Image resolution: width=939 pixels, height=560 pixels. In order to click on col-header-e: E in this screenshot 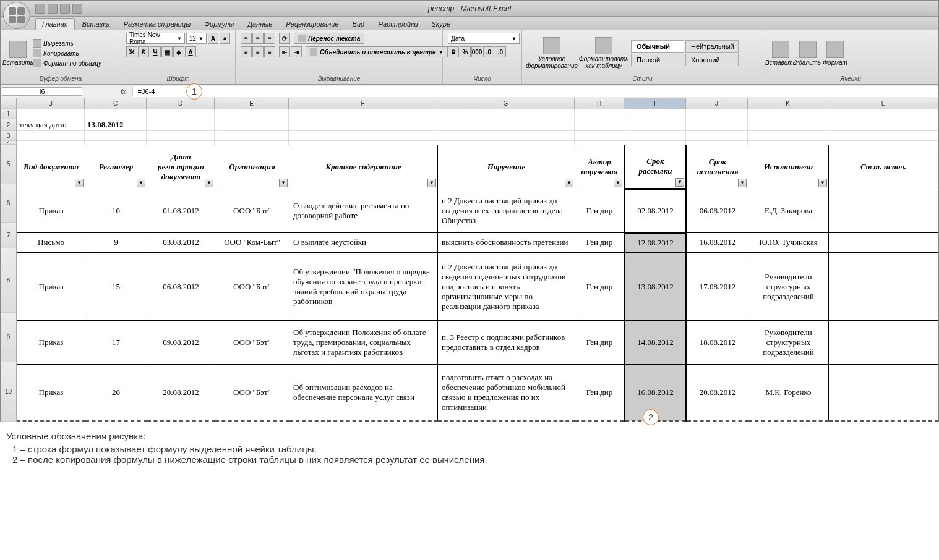, I will do `click(252, 104)`.